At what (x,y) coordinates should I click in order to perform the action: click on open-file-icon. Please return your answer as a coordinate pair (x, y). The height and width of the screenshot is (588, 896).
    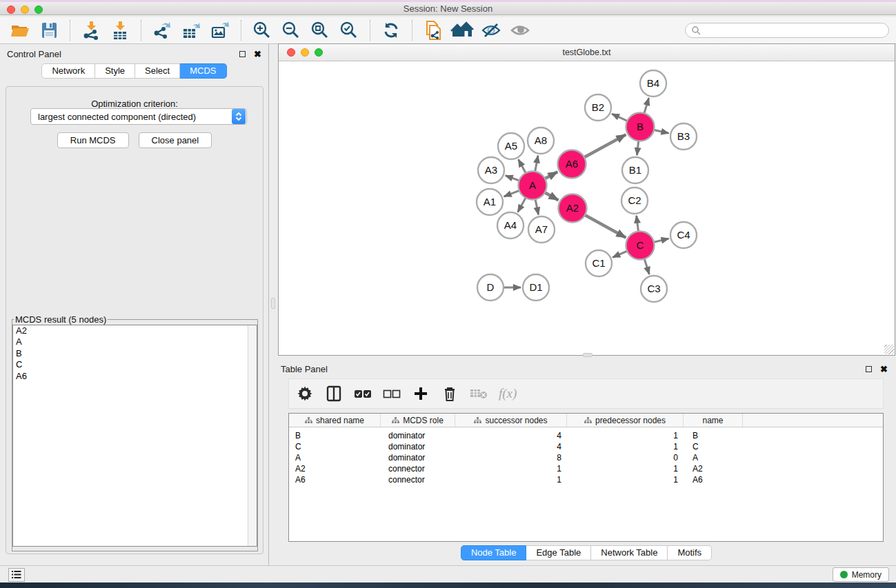
    Looking at the image, I should click on (20, 30).